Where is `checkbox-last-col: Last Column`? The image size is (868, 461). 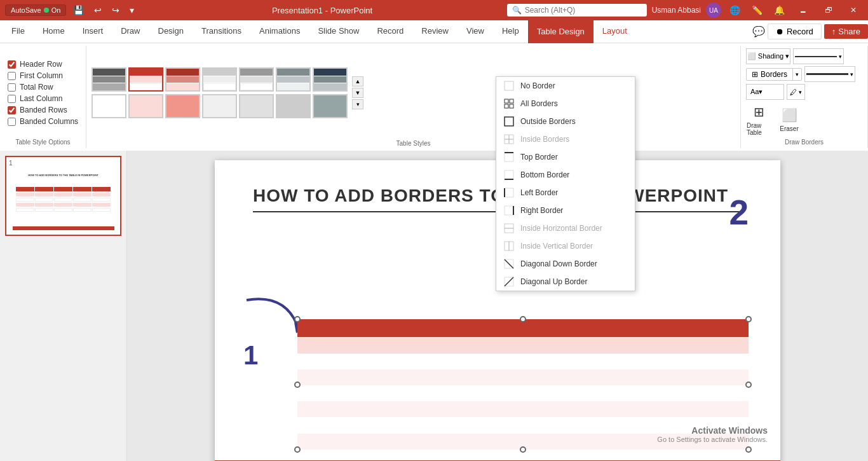
checkbox-last-col: Last Column is located at coordinates (43, 99).